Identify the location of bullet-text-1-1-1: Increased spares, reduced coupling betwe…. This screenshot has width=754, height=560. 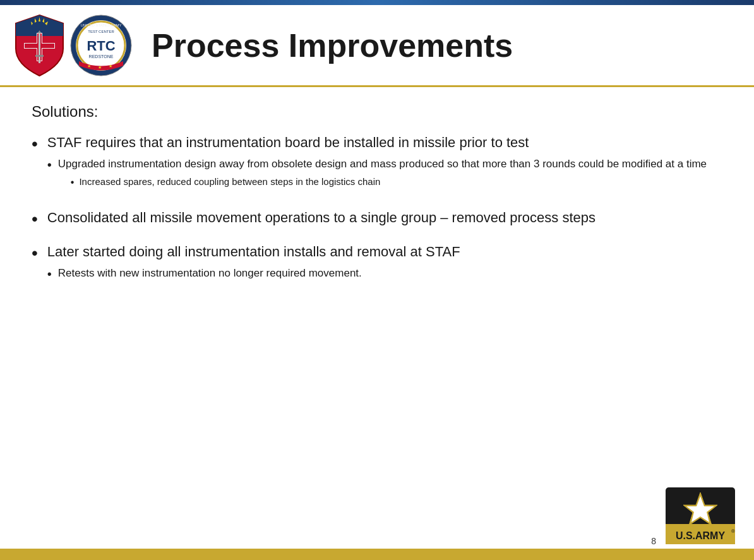
(400, 182).